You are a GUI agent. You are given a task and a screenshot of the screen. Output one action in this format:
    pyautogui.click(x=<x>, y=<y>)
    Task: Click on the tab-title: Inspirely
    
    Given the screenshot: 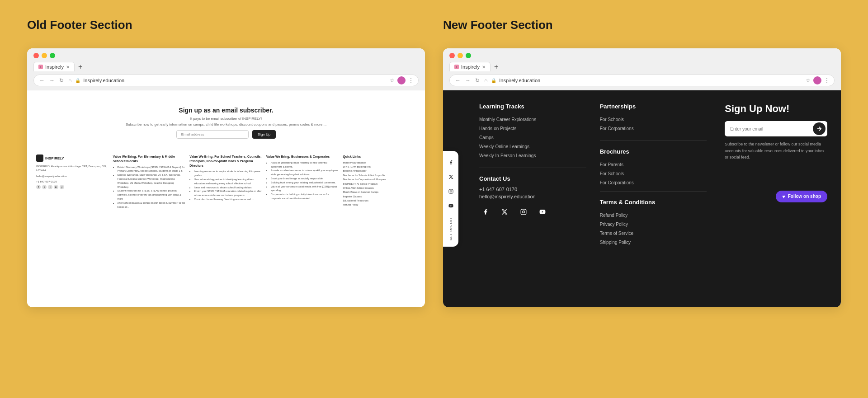 What is the action you would take?
    pyautogui.click(x=54, y=67)
    